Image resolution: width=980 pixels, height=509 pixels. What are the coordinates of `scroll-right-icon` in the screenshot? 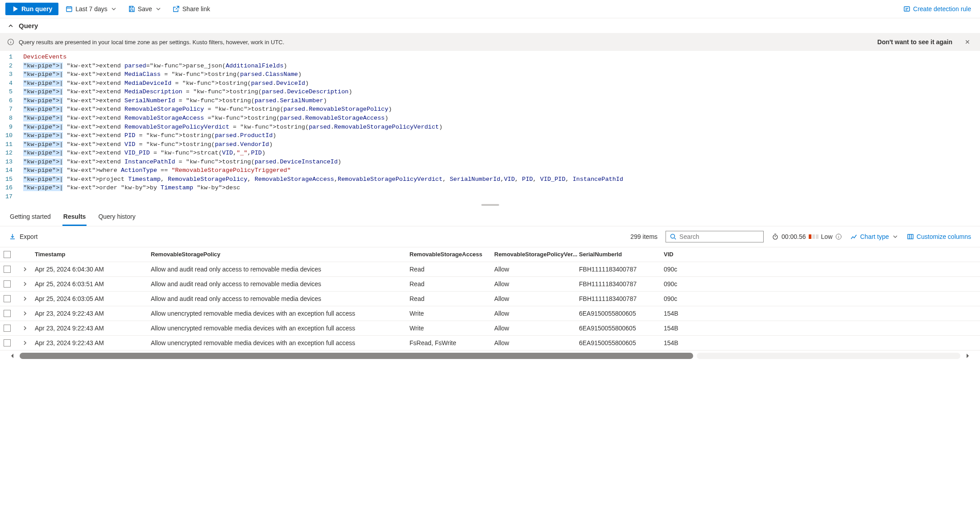 It's located at (968, 356).